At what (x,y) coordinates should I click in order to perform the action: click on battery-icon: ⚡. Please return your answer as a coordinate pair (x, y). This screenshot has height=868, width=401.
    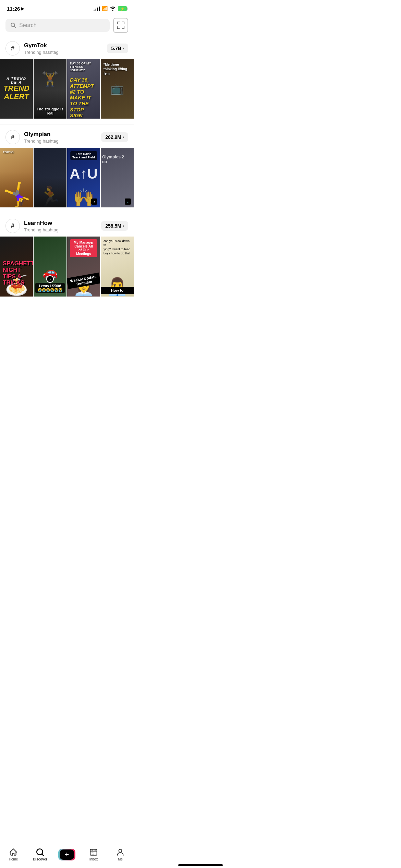
    Looking at the image, I should click on (122, 9).